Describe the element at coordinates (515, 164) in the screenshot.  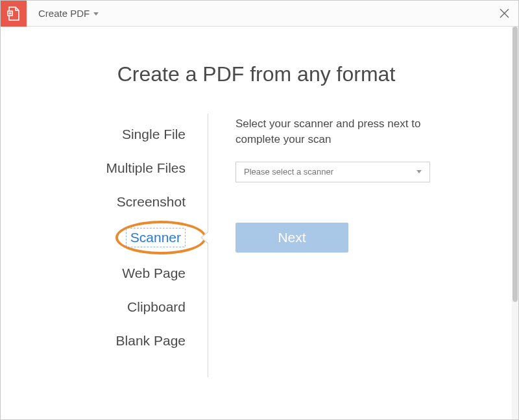
I see `scrollbar-thumb` at that location.